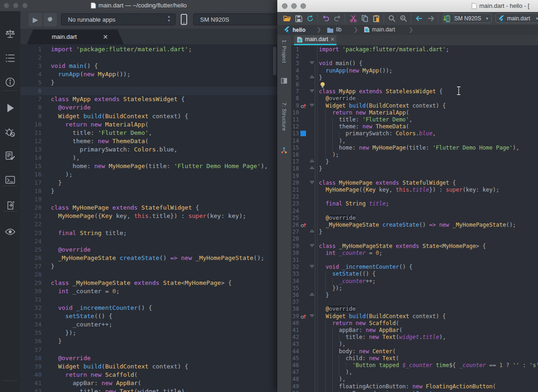 This screenshot has width=538, height=392. Describe the element at coordinates (353, 18) in the screenshot. I see `cut-icon` at that location.